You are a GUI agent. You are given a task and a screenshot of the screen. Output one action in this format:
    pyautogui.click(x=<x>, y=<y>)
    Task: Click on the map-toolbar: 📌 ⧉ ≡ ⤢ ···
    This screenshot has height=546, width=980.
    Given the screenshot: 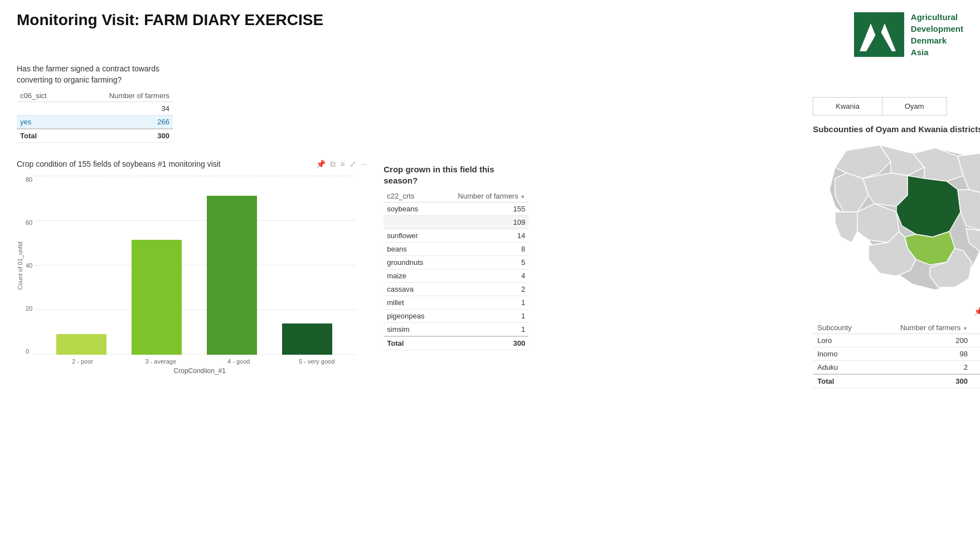 What is the action you would take?
    pyautogui.click(x=896, y=311)
    